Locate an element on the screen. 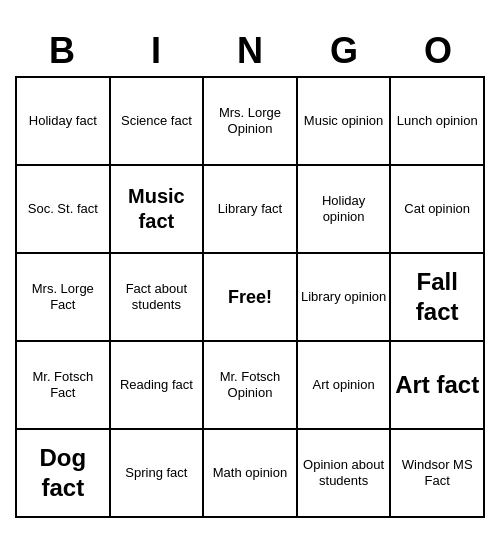 The height and width of the screenshot is (544, 500). bingo-cell: Opinion about students is located at coordinates (345, 474).